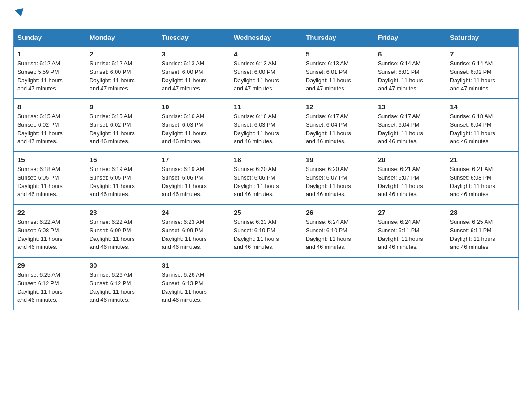 The width and height of the screenshot is (532, 411). Describe the element at coordinates (266, 107) in the screenshot. I see `day-number: 11` at that location.